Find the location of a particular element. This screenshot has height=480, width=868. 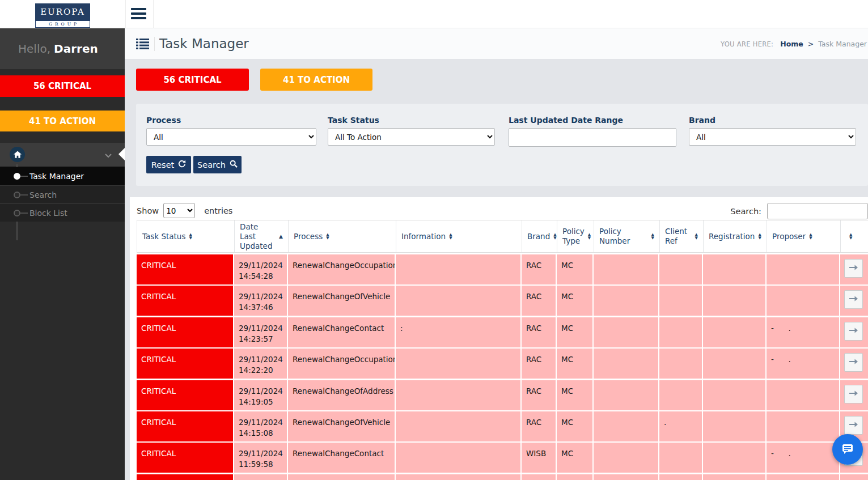

greeting-prefix: Hello, is located at coordinates (34, 49).